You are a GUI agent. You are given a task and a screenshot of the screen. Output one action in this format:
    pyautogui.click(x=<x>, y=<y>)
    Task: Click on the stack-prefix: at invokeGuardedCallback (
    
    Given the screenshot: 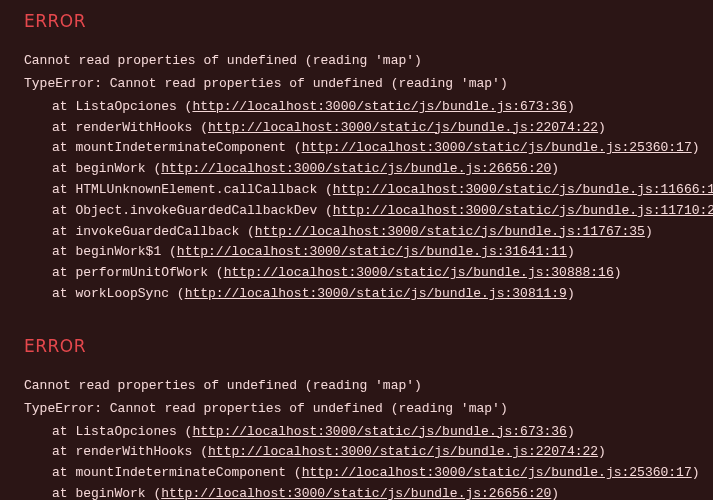 What is the action you would take?
    pyautogui.click(x=154, y=232)
    